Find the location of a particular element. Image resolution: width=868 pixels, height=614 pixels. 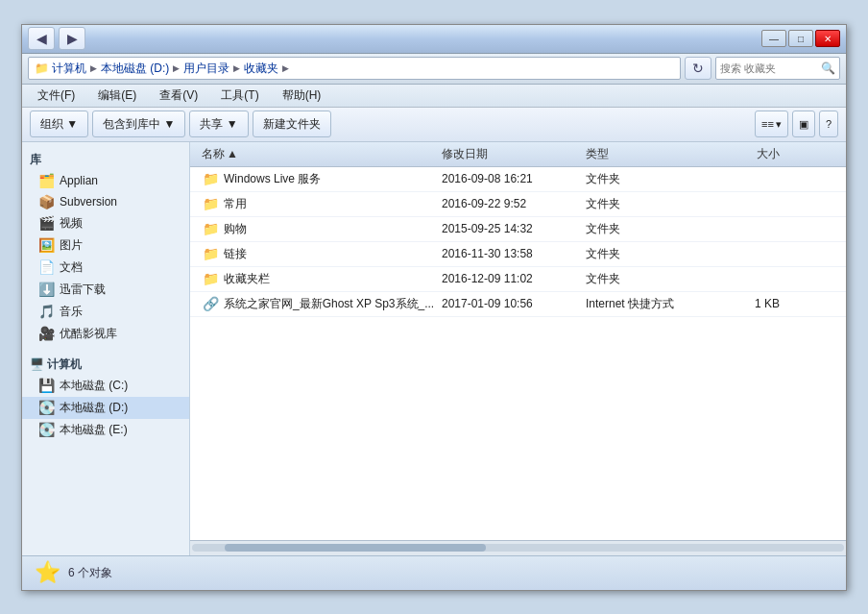

sidebar: 库 🗂️ Applian 📦 Subversion 🎬 视频 🖼️ 图片 📄 文… is located at coordinates (106, 349).